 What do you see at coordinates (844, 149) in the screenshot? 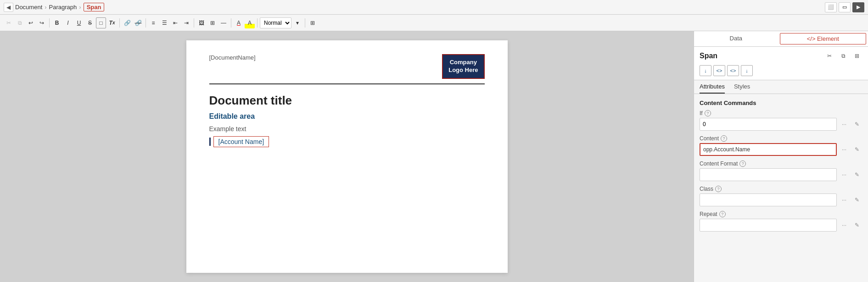
I see `content-more-btn: ···` at bounding box center [844, 149].